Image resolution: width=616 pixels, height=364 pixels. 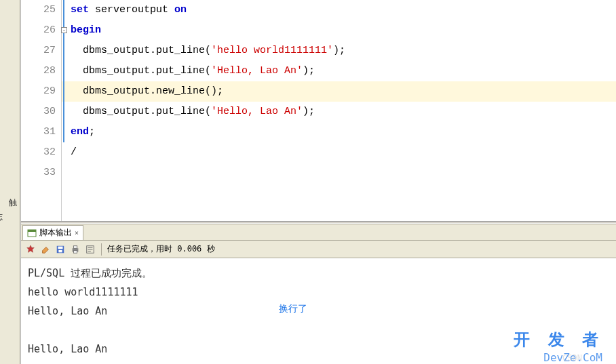 What do you see at coordinates (319, 311) in the screenshot?
I see `output-line: Hello, Lao An` at bounding box center [319, 311].